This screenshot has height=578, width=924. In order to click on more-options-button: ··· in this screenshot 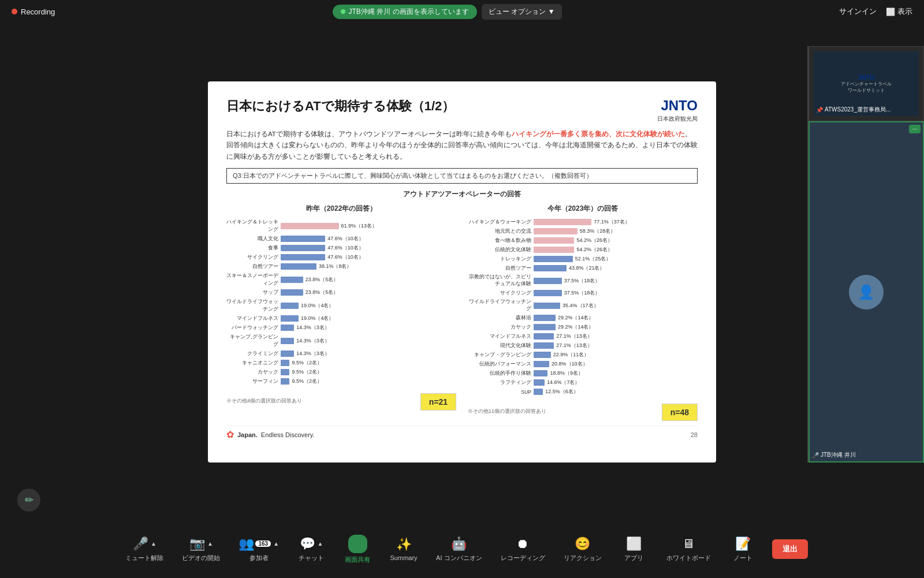, I will do `click(915, 129)`.